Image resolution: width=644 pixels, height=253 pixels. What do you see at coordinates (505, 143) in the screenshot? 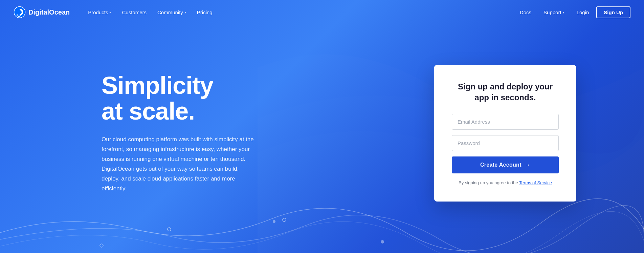
I see `password-input` at bounding box center [505, 143].